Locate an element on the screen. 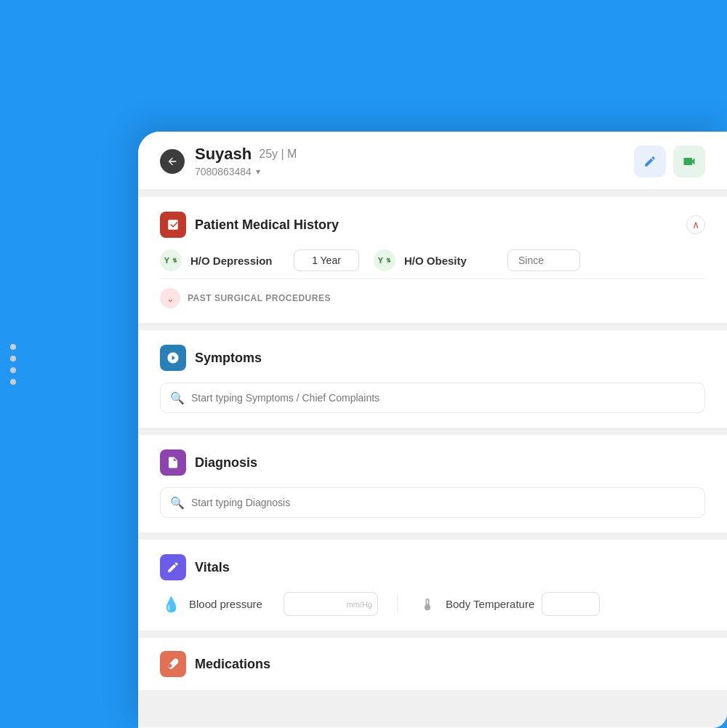  blood-pressure-item: 💧 Blood pressure mm/Hg is located at coordinates (269, 604).